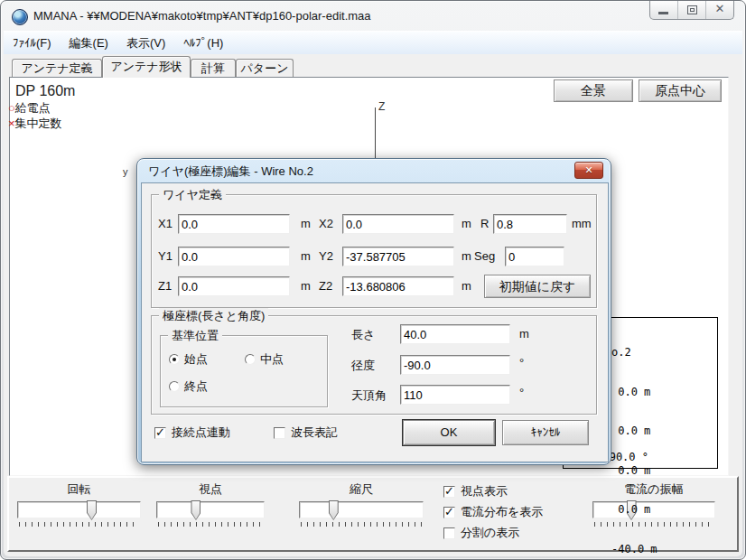 The height and width of the screenshot is (560, 746). Describe the element at coordinates (210, 524) in the screenshot. I see `slider-ticks` at that location.